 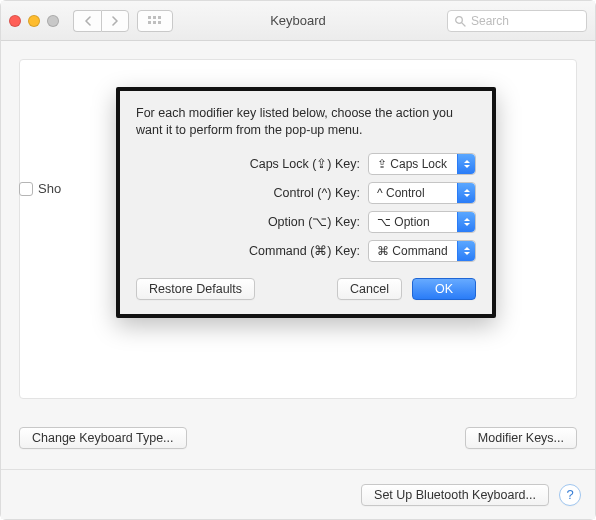 I want to click on ok-button: OK, so click(x=444, y=289).